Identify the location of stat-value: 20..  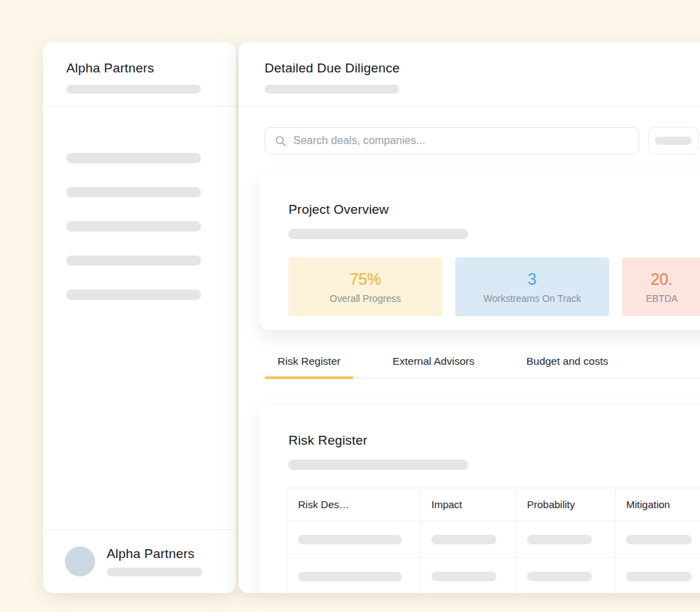
(662, 280).